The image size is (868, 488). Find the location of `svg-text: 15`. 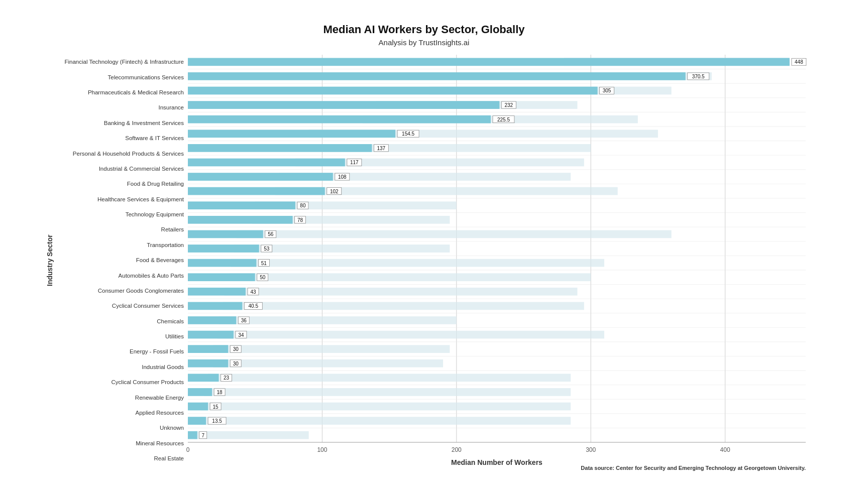

svg-text: 15 is located at coordinates (216, 407).